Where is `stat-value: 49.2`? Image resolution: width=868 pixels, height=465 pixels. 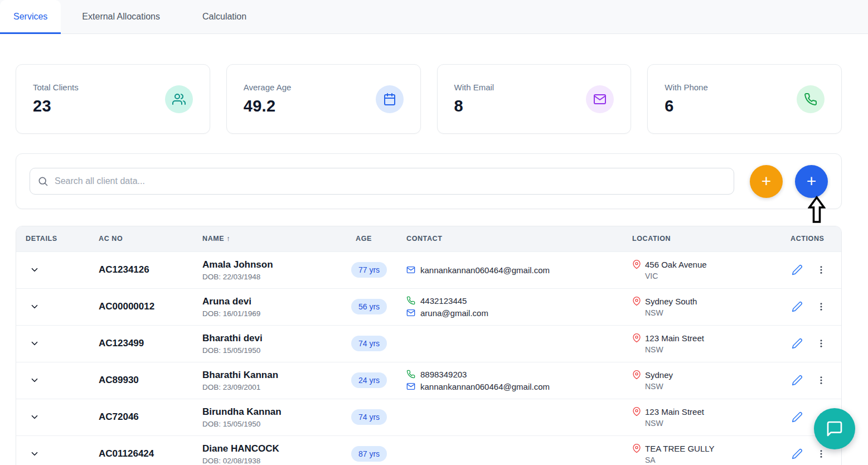 stat-value: 49.2 is located at coordinates (268, 106).